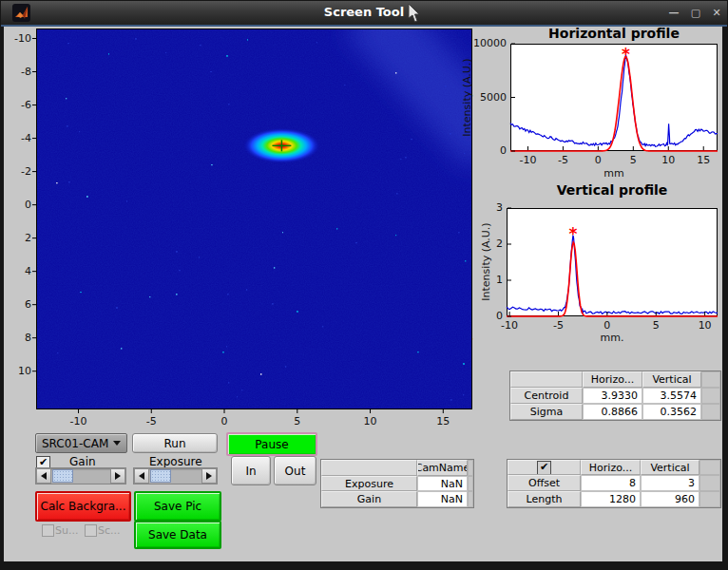 This screenshot has height=570, width=728. What do you see at coordinates (674, 13) in the screenshot?
I see `minimize-button: —` at bounding box center [674, 13].